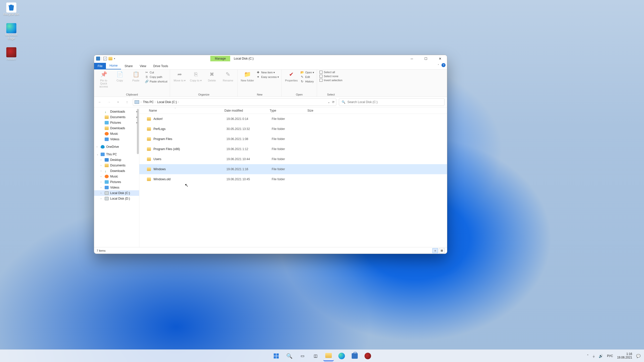 Image resolution: width=644 pixels, height=362 pixels. Describe the element at coordinates (245, 111) in the screenshot. I see `column-header-date: Date modified` at that location.